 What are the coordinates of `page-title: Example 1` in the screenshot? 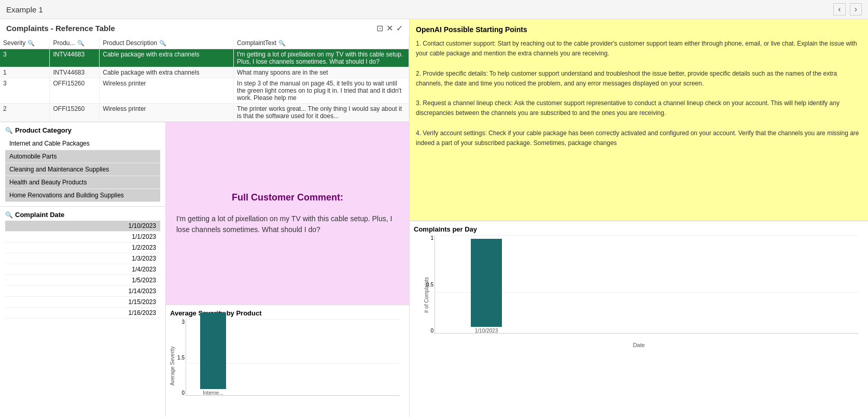 It's located at (25, 9).